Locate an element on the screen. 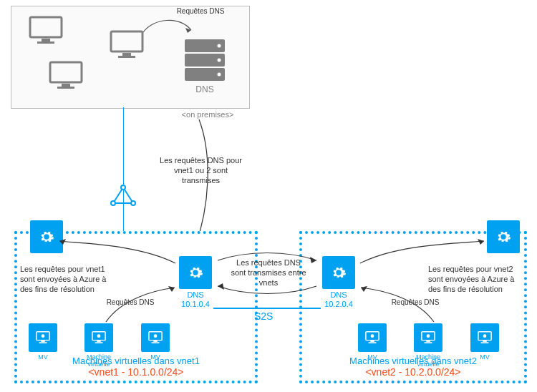 This screenshot has height=392, width=537. vnet2-cidr: <vnet2 - 10.2.0.0/24> is located at coordinates (412, 372).